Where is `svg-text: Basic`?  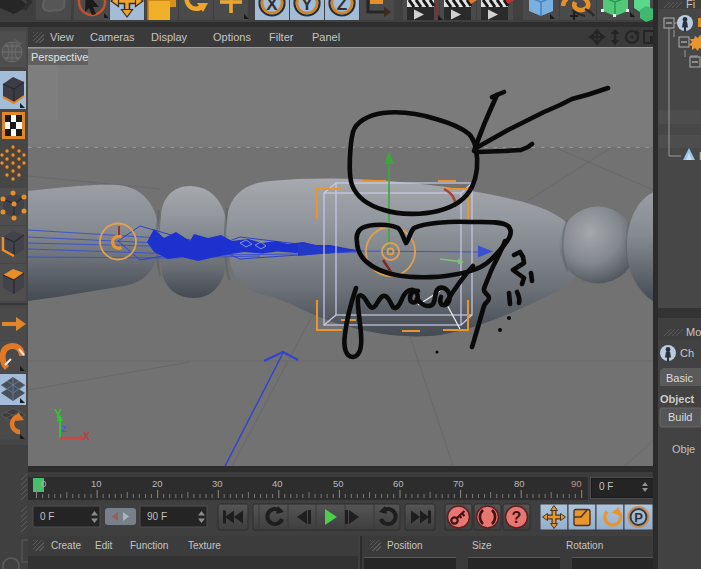 svg-text: Basic is located at coordinates (680, 378).